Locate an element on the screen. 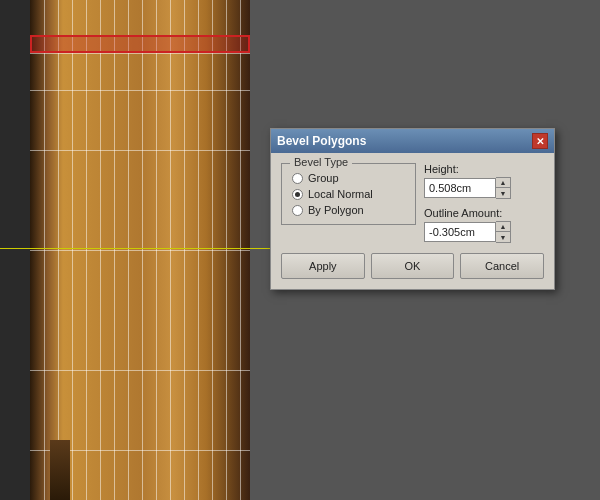 The image size is (600, 500). apply-button: Apply is located at coordinates (323, 266).